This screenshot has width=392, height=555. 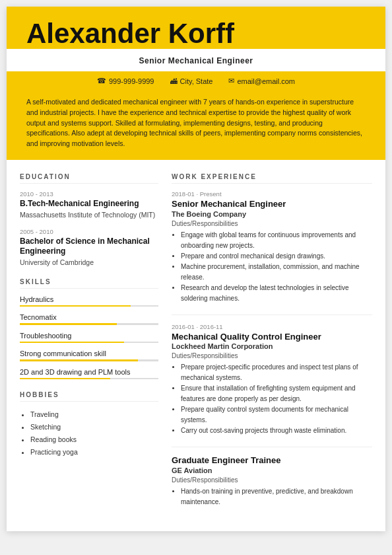 I want to click on location-icon: 🏙, so click(x=174, y=81).